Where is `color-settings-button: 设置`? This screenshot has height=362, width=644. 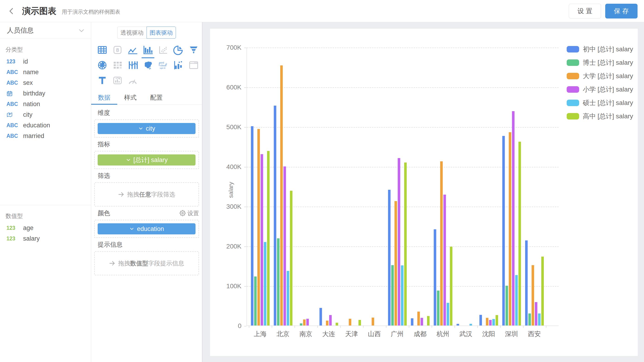 color-settings-button: 设置 is located at coordinates (189, 213).